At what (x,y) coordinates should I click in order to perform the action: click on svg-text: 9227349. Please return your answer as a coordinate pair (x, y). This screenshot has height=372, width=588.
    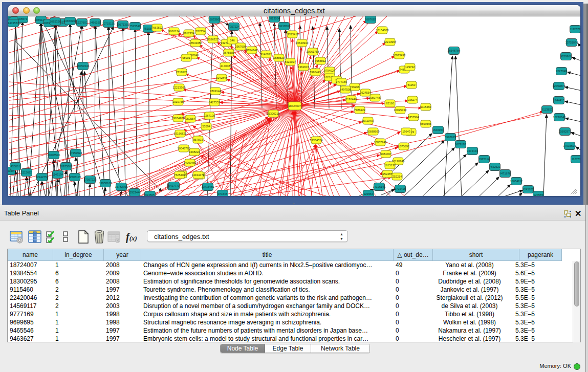
    Looking at the image, I should click on (561, 71).